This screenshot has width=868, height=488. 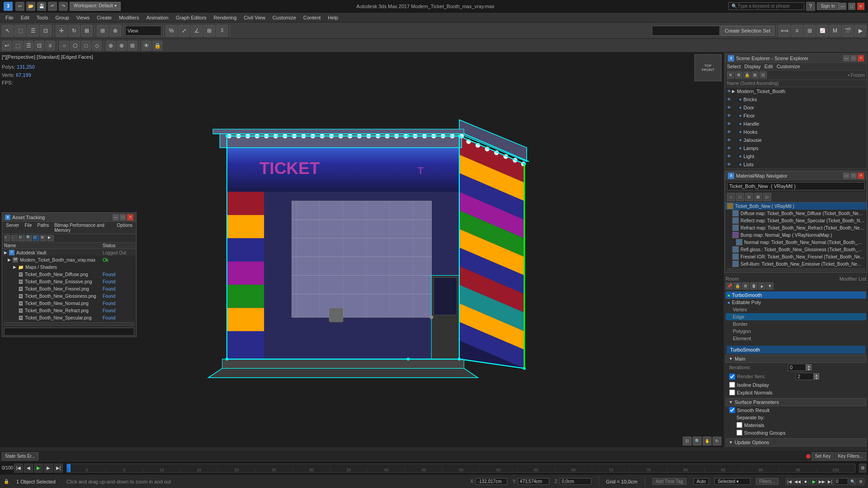 What do you see at coordinates (767, 482) in the screenshot?
I see `filters-btn: Filters...` at bounding box center [767, 482].